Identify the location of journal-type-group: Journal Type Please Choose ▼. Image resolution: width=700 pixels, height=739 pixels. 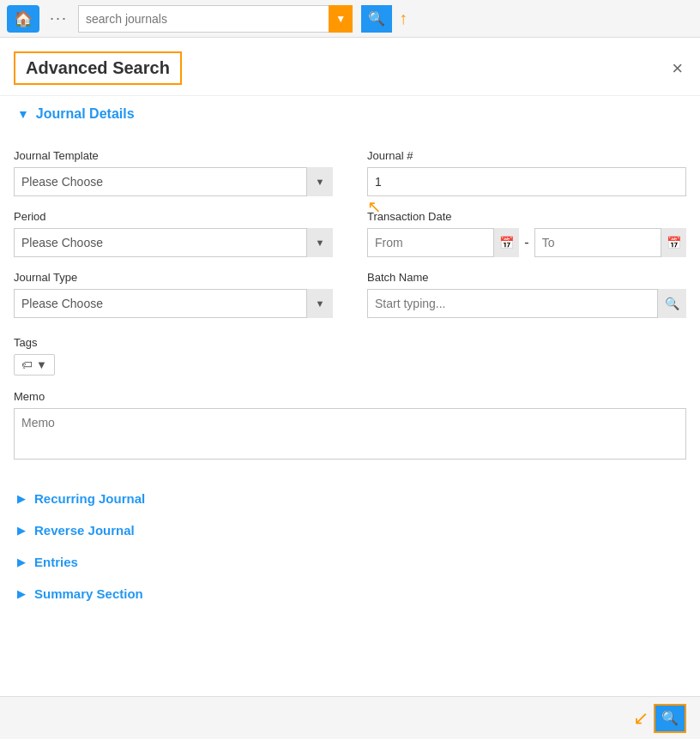
(173, 295).